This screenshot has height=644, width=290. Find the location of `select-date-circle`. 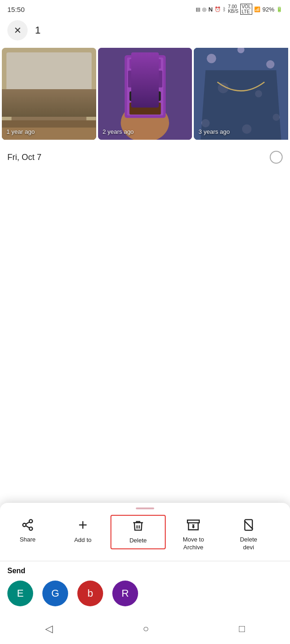

select-date-circle is located at coordinates (276, 157).